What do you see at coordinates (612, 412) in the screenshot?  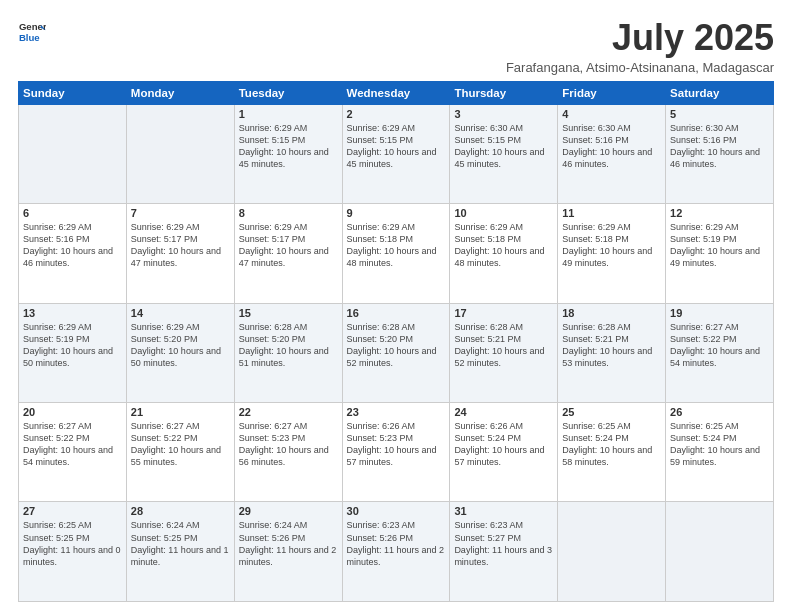 I see `day-number: 25` at bounding box center [612, 412].